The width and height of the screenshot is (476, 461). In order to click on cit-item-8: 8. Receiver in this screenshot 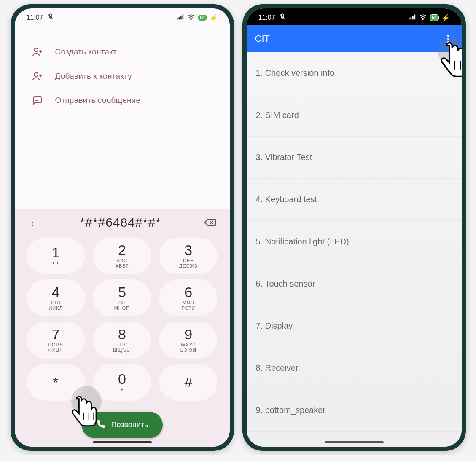, I will do `click(354, 368)`.